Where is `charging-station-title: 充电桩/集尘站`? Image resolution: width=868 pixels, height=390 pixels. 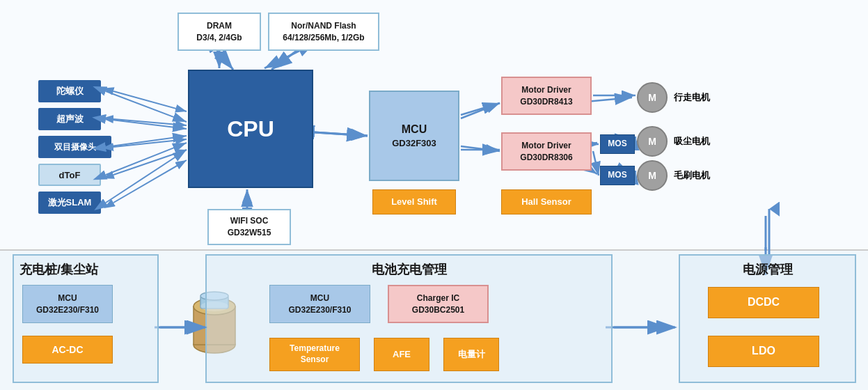
charging-station-title: 充电桩/集尘站 is located at coordinates (58, 270).